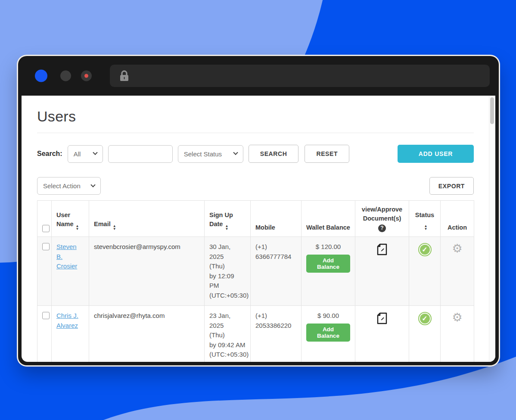 The image size is (516, 420). Describe the element at coordinates (258, 76) in the screenshot. I see `browser-titlebar` at that location.